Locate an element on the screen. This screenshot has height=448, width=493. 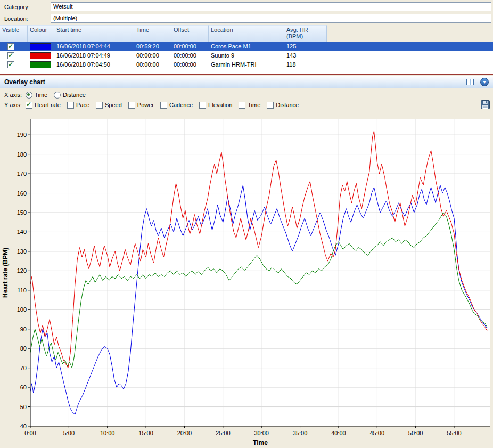
column-header-location: Location is located at coordinates (246, 34).